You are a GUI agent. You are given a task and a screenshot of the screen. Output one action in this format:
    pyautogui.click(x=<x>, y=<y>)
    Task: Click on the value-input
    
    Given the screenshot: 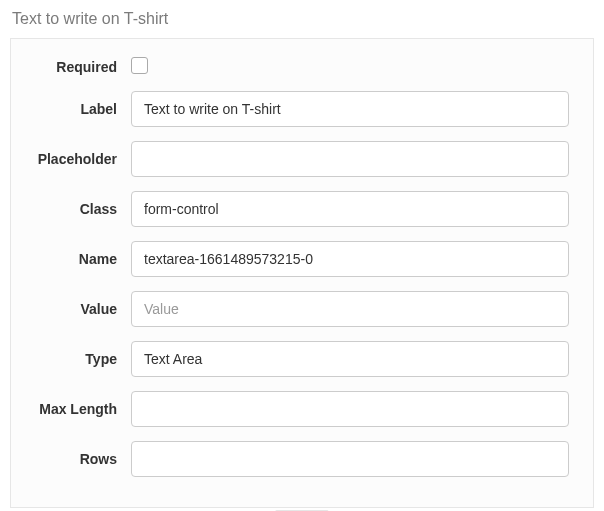 What is the action you would take?
    pyautogui.click(x=350, y=309)
    